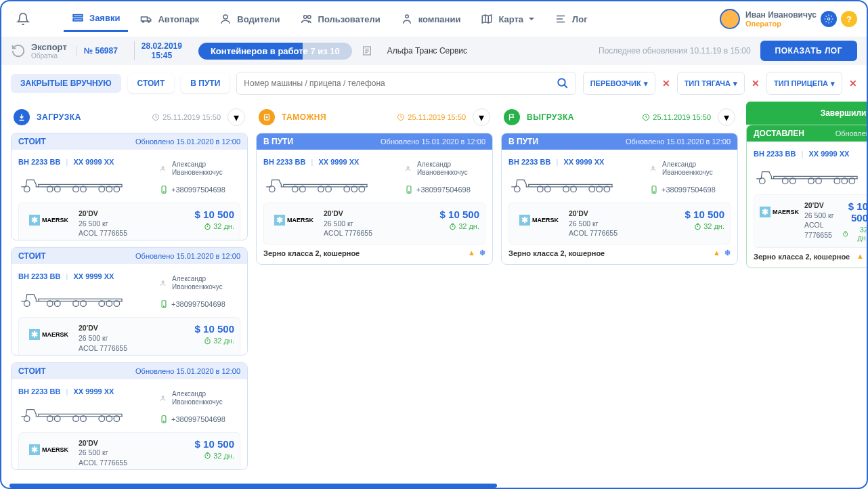 The width and height of the screenshot is (868, 489). What do you see at coordinates (169, 19) in the screenshot?
I see `nav-fleet: Автопарк` at bounding box center [169, 19].